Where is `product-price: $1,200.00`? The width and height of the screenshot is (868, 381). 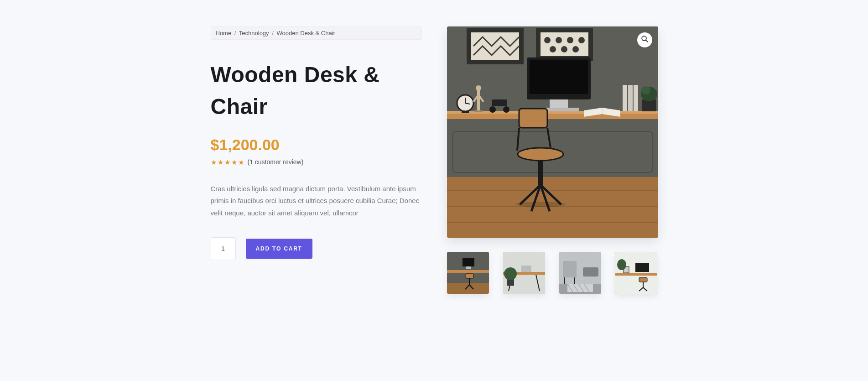
product-price: $1,200.00 is located at coordinates (317, 145).